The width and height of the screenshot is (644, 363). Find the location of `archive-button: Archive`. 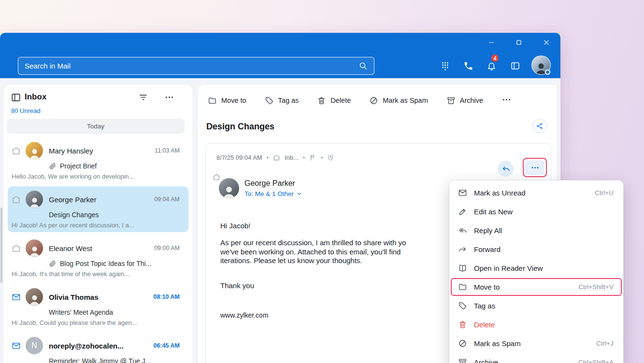

archive-button: Archive is located at coordinates (465, 100).